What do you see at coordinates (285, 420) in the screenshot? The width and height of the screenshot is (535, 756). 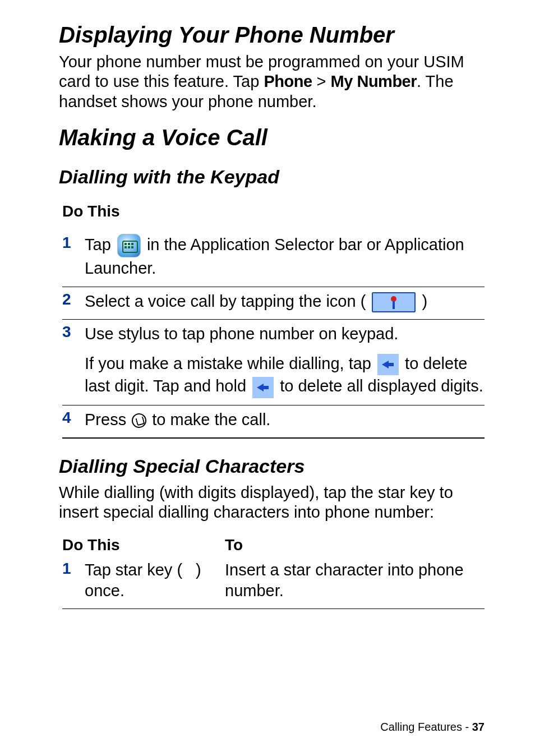 I see `step-body: Press to make the call.` at bounding box center [285, 420].